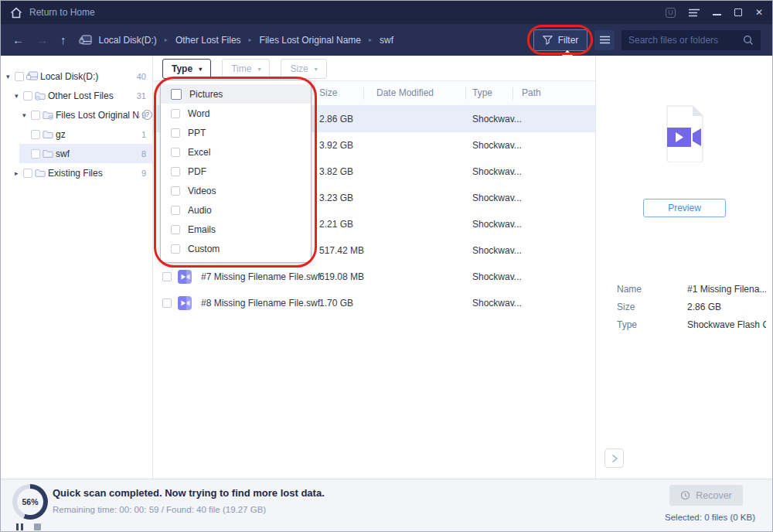  Describe the element at coordinates (246, 69) in the screenshot. I see `filter-time-button: Time▾` at that location.